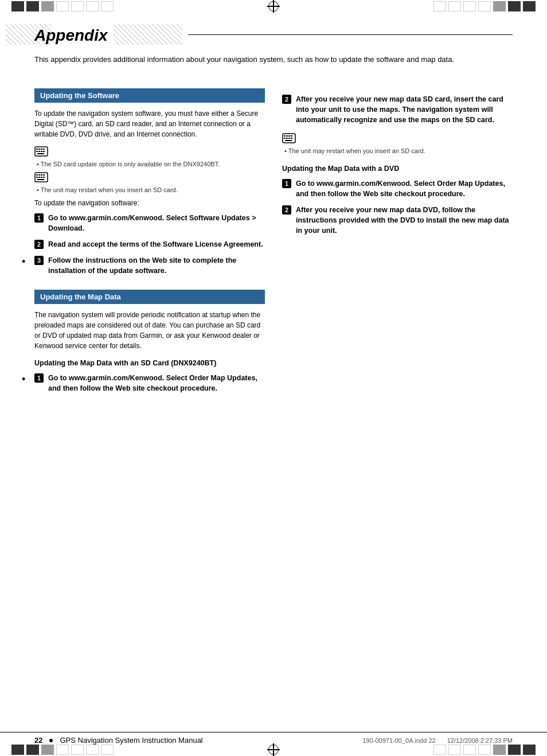 This screenshot has height=756, width=547. Describe the element at coordinates (150, 342) in the screenshot. I see `map-data-section: Updating the Map Data The navigation sys…` at that location.